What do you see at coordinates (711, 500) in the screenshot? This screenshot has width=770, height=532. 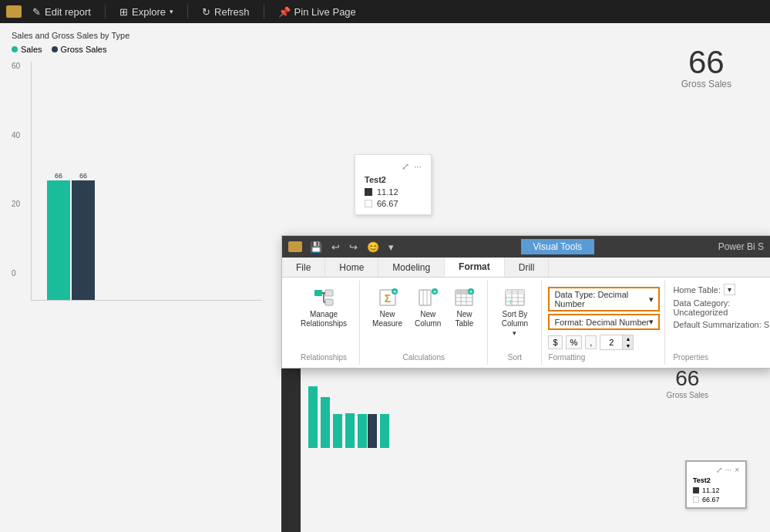 I see `mini-tooltip-value-2: 66.67` at bounding box center [711, 500].